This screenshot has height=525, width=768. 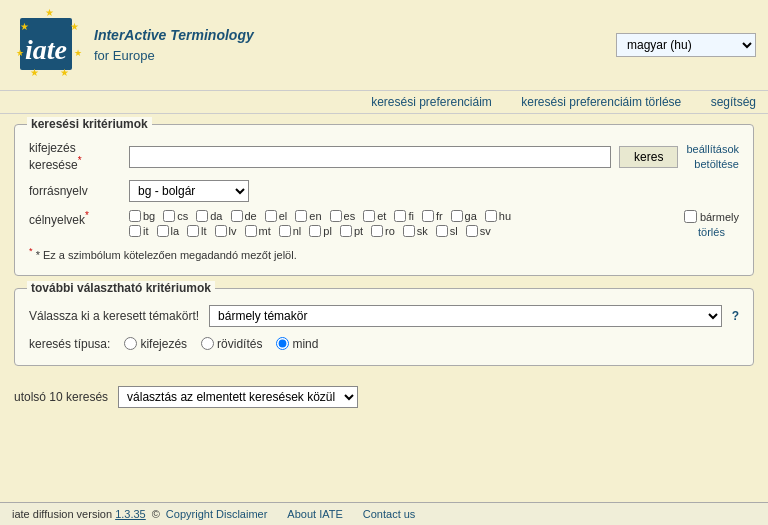 What do you see at coordinates (49, 45) in the screenshot?
I see `iate-logo: ★ ★ ★ ★ ★ ★ ★ iate` at bounding box center [49, 45].